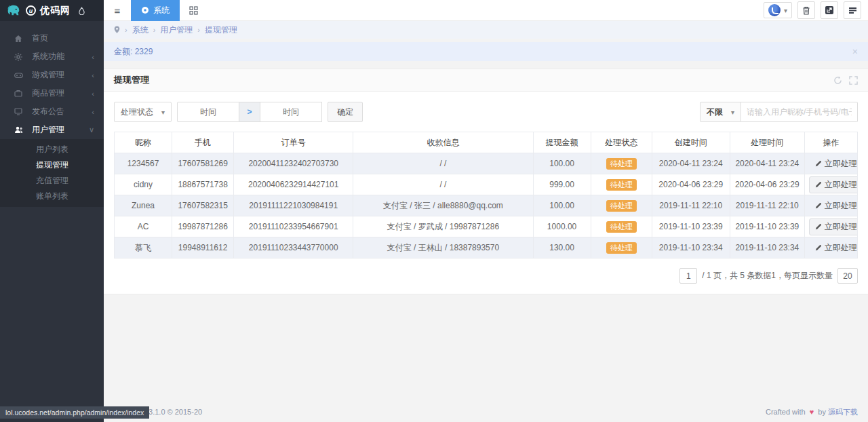  I want to click on topbar-right: ▾, so click(816, 10).